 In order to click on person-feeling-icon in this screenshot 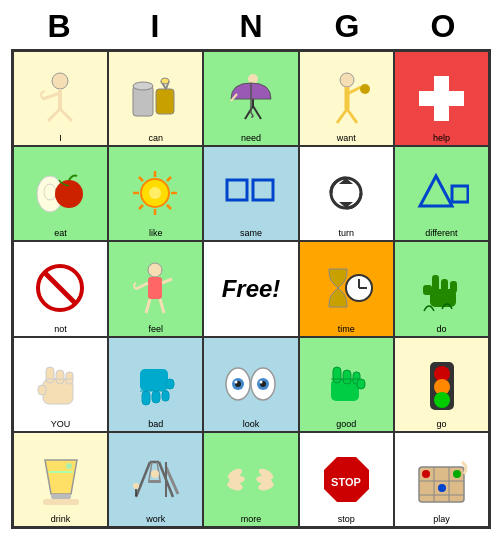, I will do `click(156, 289)`.